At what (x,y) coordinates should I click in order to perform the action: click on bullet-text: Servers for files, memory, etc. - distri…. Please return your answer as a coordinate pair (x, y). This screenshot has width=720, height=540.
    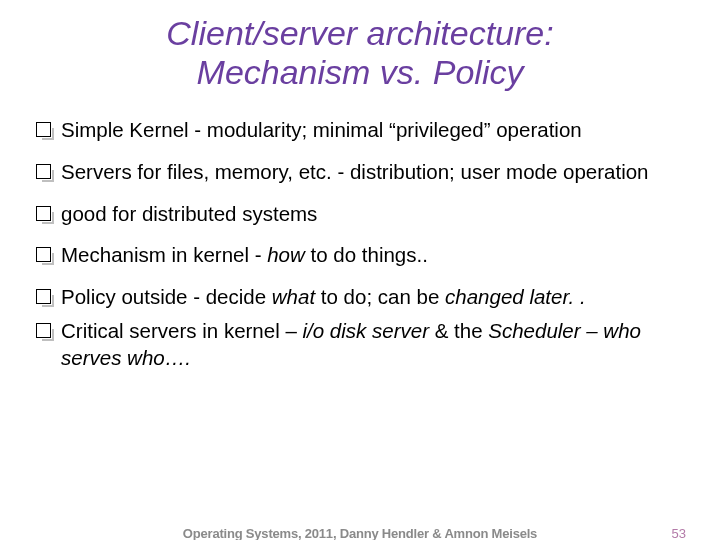
    Looking at the image, I should click on (376, 172).